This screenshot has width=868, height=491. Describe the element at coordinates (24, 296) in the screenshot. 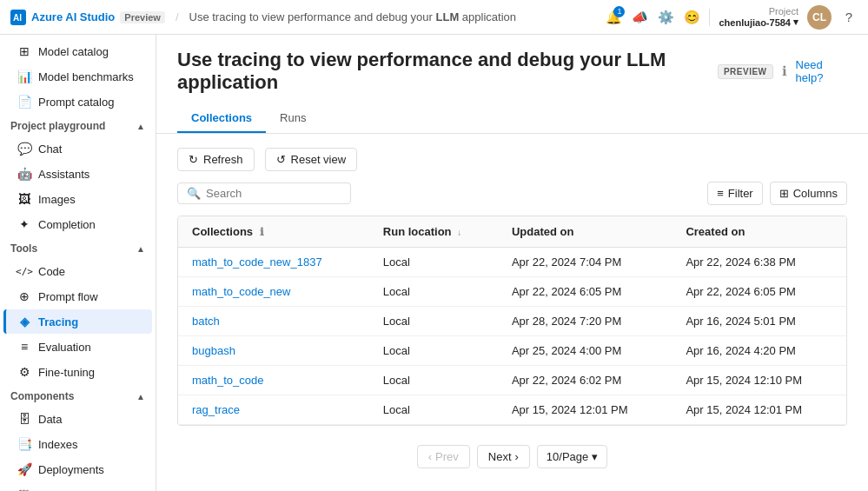

I see `prompt-flow-icon: ⊕` at that location.